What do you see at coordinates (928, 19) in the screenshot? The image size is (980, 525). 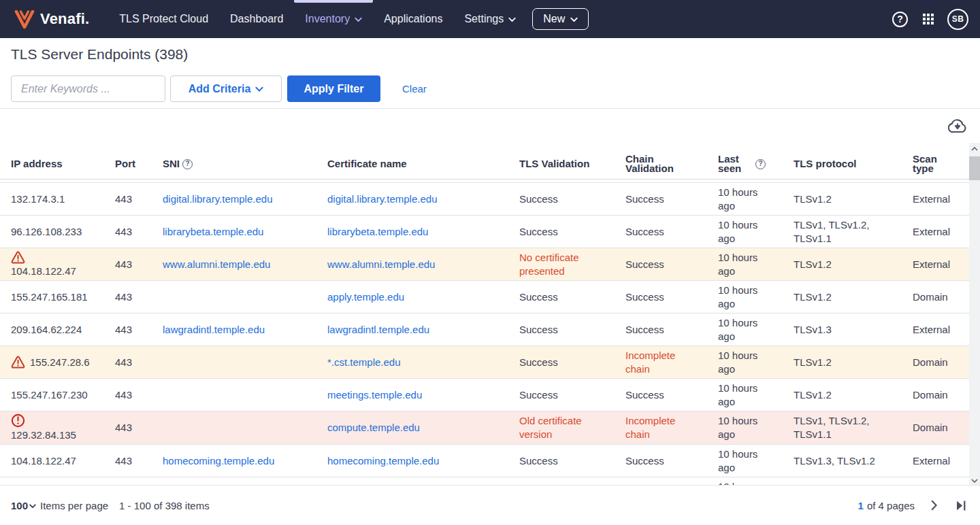 I see `app-switcher-icon` at bounding box center [928, 19].